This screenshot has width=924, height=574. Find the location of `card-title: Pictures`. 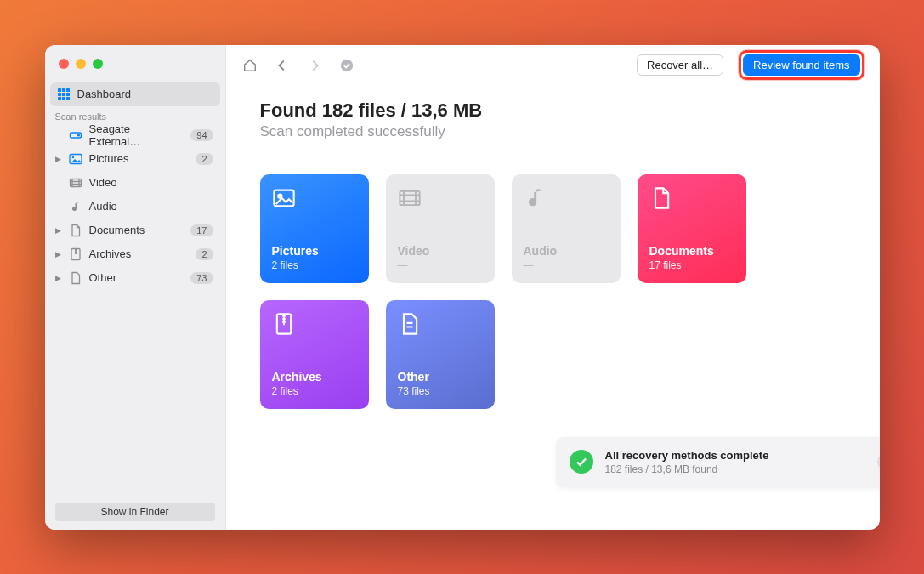

card-title: Pictures is located at coordinates (315, 251).